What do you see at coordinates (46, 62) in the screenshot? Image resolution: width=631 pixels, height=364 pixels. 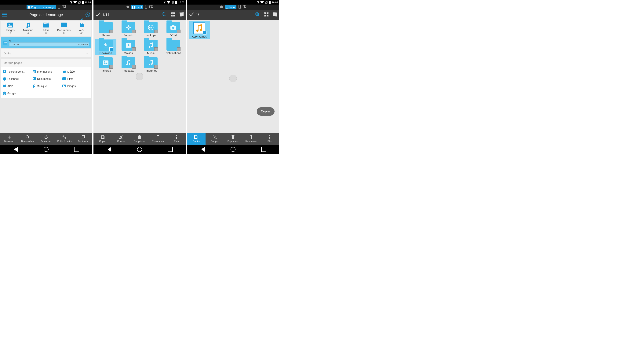 I see `section-bookmarks: Marque-pages ⌃` at bounding box center [46, 62].